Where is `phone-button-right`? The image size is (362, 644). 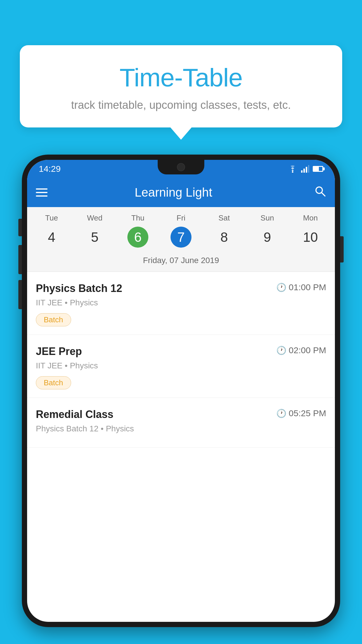 phone-button-right is located at coordinates (342, 249).